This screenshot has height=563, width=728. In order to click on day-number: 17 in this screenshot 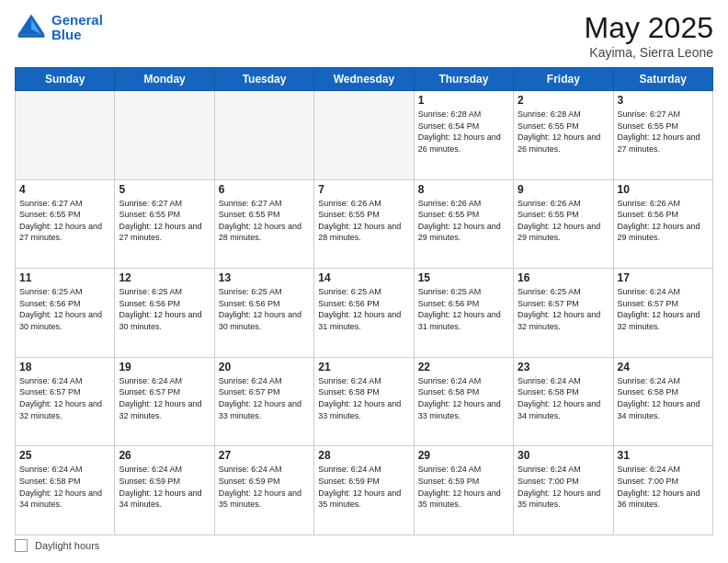, I will do `click(664, 278)`.